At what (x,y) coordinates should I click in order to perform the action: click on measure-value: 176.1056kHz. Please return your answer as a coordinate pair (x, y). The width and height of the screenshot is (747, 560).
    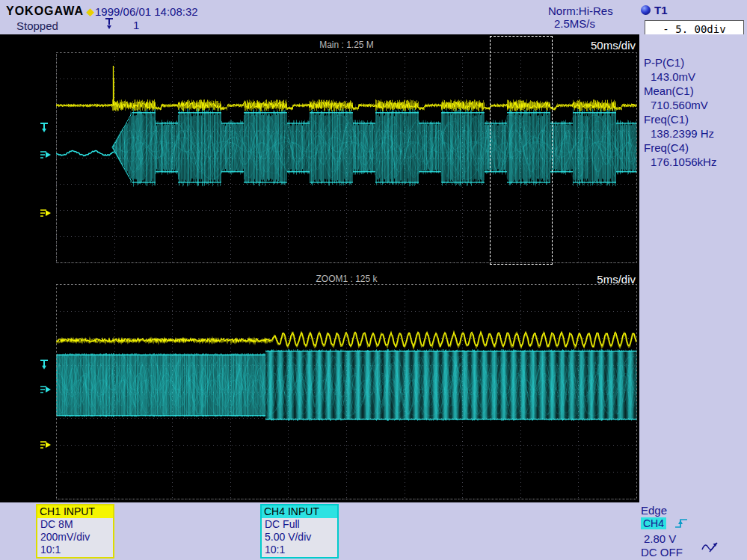
    Looking at the image, I should click on (695, 161).